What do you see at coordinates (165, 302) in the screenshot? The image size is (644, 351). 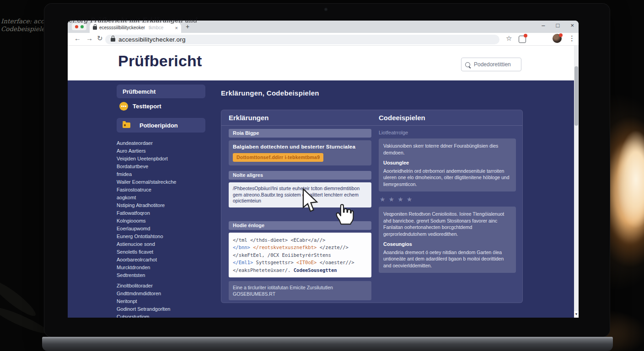 I see `sidebar-link: Neritonpt` at bounding box center [165, 302].